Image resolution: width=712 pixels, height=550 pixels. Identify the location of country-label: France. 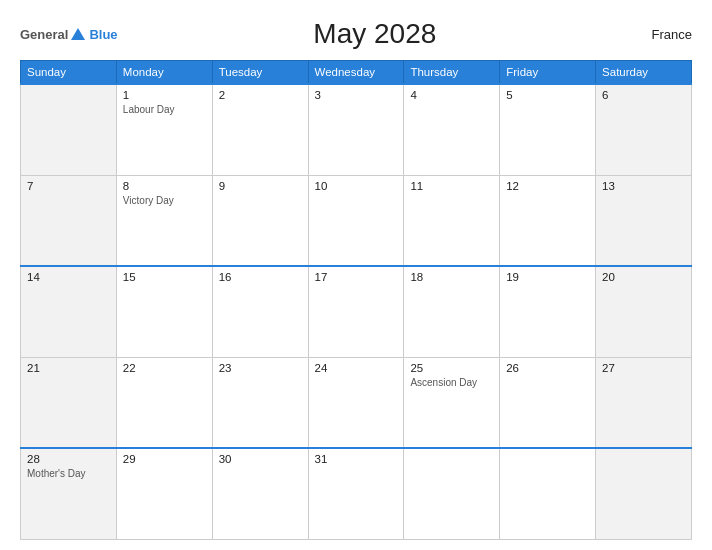
(662, 34).